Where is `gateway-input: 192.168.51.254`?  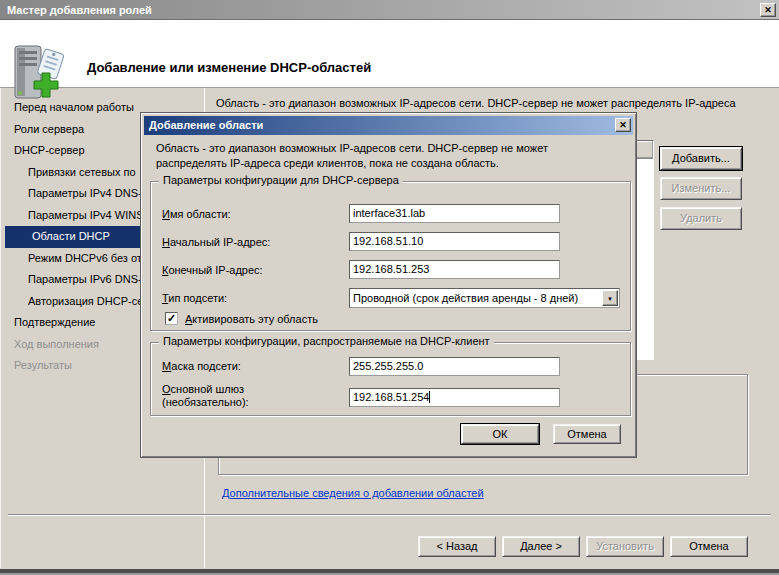
gateway-input: 192.168.51.254 is located at coordinates (454, 398).